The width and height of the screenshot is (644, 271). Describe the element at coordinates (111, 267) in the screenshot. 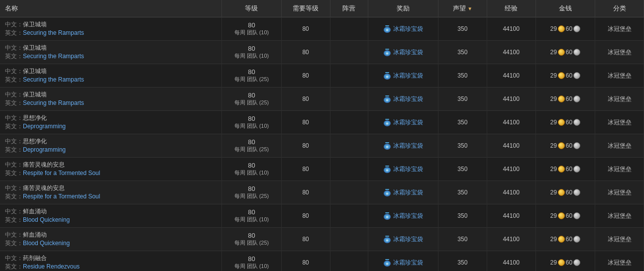

I see `quest-name-en: 英文：Residue Rendezvous` at that location.